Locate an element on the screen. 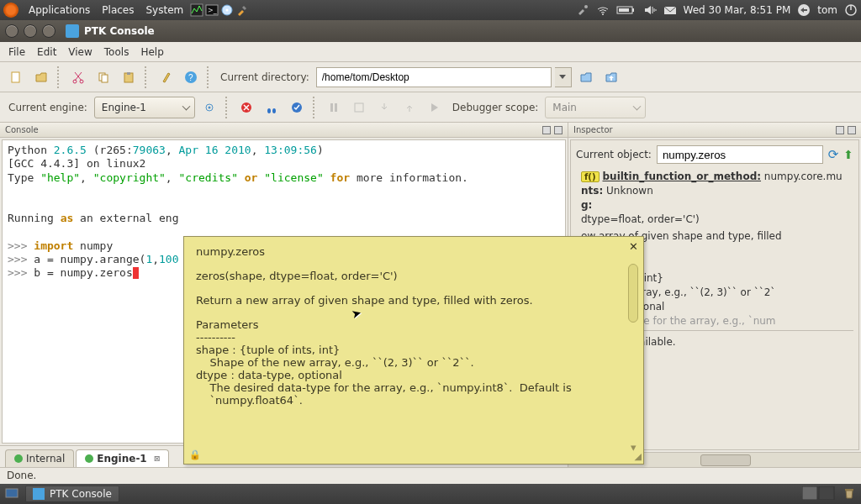 The height and width of the screenshot is (504, 861). workspace-switcher is located at coordinates (819, 494).